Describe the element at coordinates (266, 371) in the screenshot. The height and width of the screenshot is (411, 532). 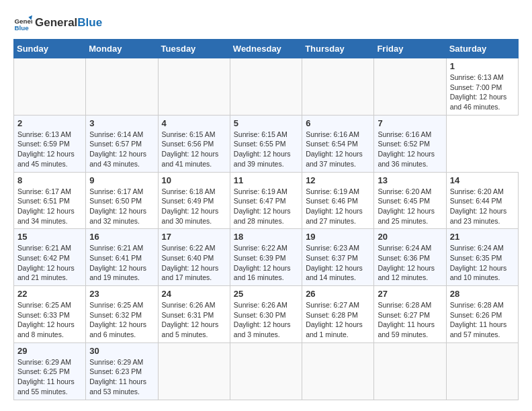
I see `calendar-week-row: 29Sunrise: 6:29 AMSunset: 6:25 PMDayligh…` at that location.